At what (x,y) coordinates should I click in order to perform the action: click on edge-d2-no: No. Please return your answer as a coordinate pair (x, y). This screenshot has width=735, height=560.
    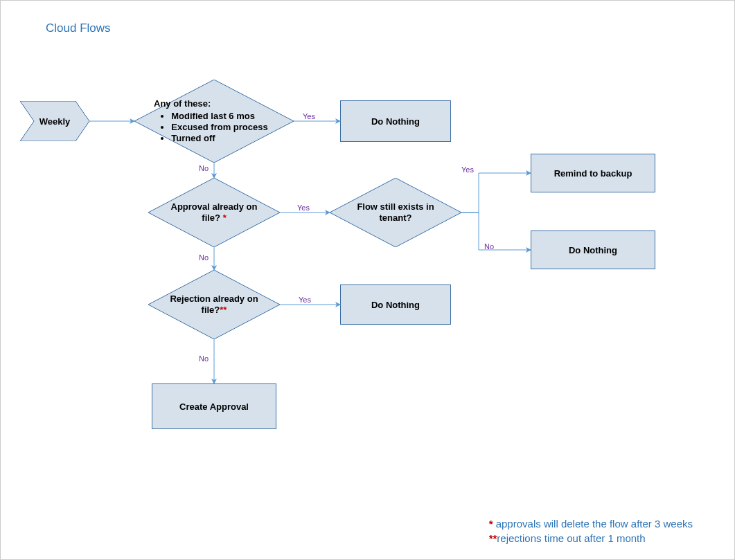
    Looking at the image, I should click on (204, 258).